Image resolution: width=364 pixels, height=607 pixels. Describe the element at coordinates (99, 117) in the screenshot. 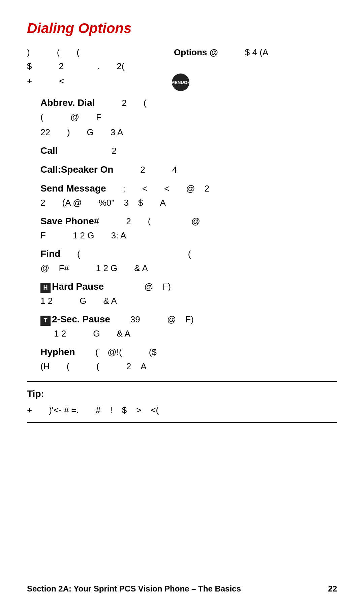

I see `abbrev-dial-r2c3: F` at that location.